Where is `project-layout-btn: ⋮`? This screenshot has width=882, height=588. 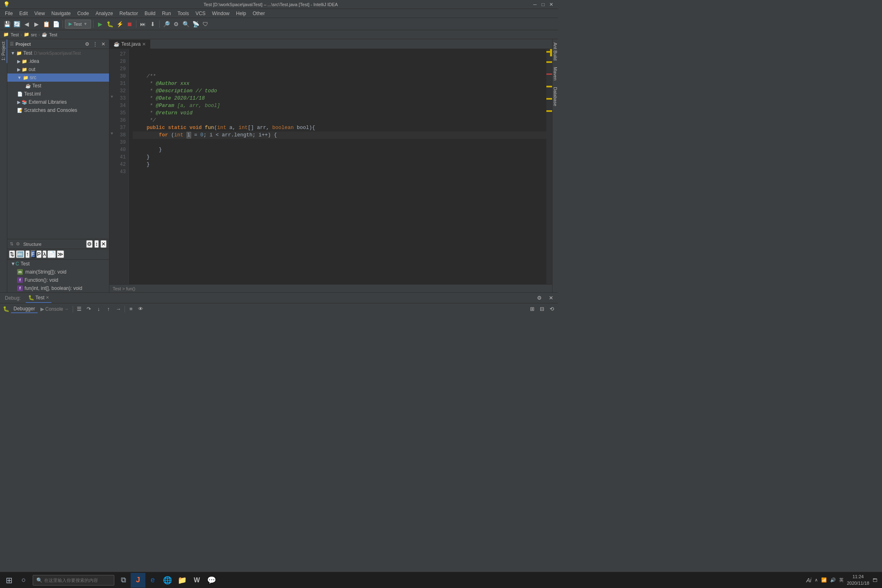 project-layout-btn: ⋮ is located at coordinates (95, 44).